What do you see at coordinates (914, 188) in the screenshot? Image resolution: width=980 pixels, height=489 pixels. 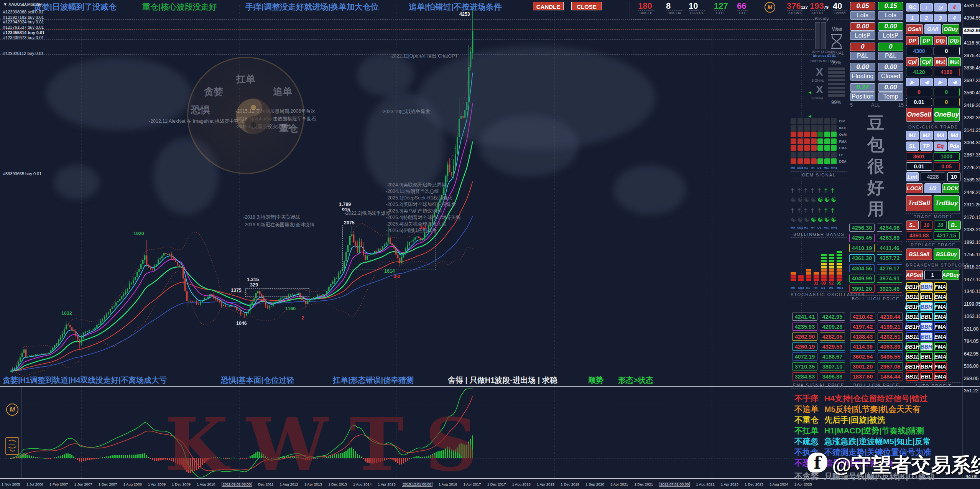 I see `lock-sell-button: LOCK` at bounding box center [914, 188].